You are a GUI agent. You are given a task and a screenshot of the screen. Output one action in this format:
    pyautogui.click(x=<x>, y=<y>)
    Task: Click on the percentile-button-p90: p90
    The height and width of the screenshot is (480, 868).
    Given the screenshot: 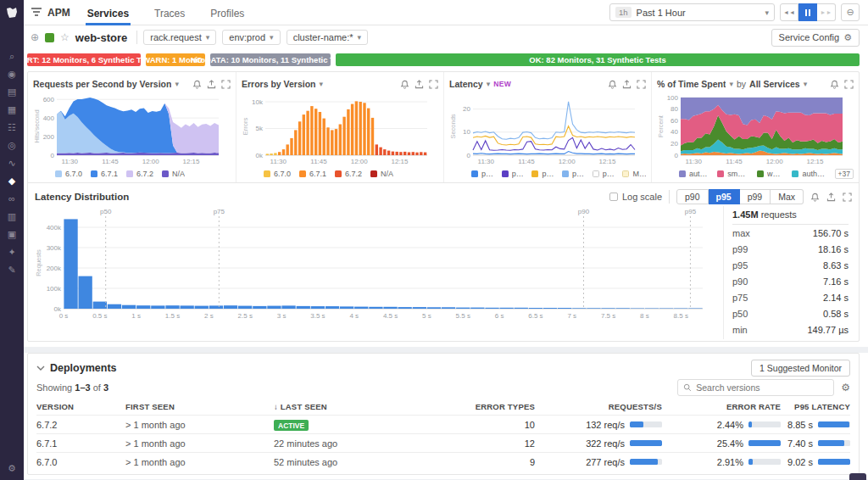 What is the action you would take?
    pyautogui.click(x=693, y=197)
    